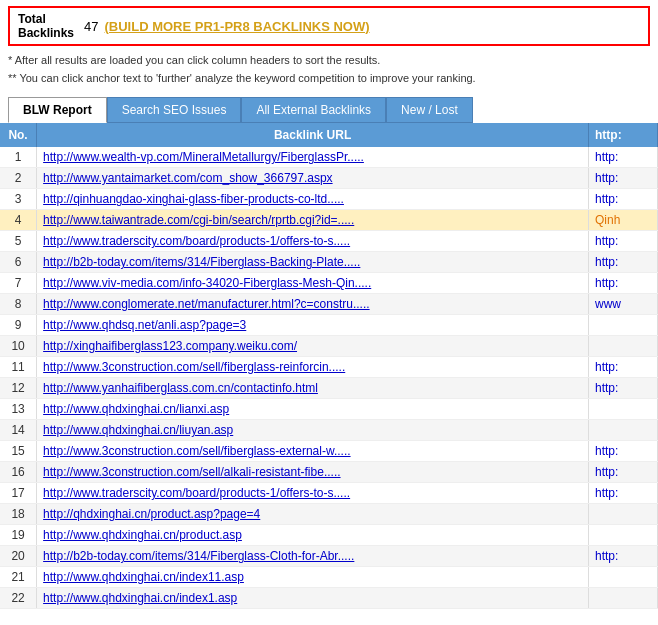  Describe the element at coordinates (313, 158) in the screenshot. I see `table-row-url: http://www.wealth-vp.com/MineralMetallur…` at that location.